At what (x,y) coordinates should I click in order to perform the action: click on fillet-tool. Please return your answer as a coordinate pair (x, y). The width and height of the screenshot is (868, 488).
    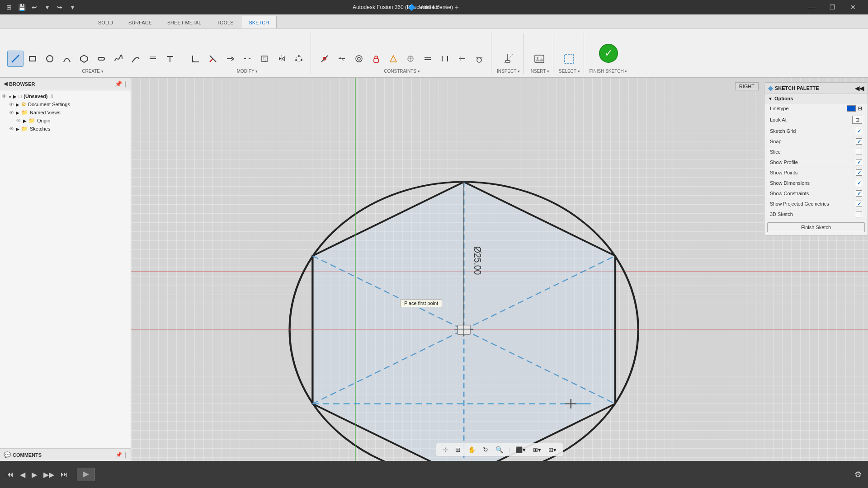
    Looking at the image, I should click on (196, 59).